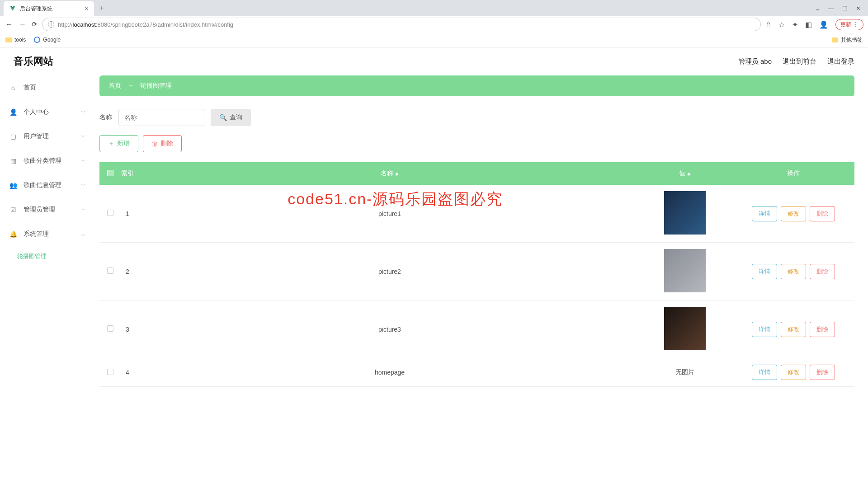  Describe the element at coordinates (477, 372) in the screenshot. I see `table-row: 4 homepage 无图片 详情 修改 删除` at that location.